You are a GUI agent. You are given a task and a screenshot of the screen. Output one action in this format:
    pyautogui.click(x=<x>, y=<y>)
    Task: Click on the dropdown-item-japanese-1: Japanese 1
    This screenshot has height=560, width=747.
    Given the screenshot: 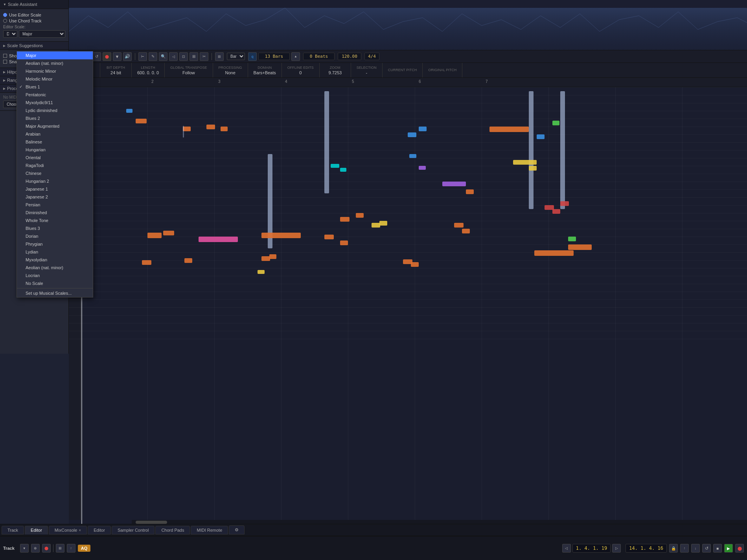 What is the action you would take?
    pyautogui.click(x=55, y=189)
    